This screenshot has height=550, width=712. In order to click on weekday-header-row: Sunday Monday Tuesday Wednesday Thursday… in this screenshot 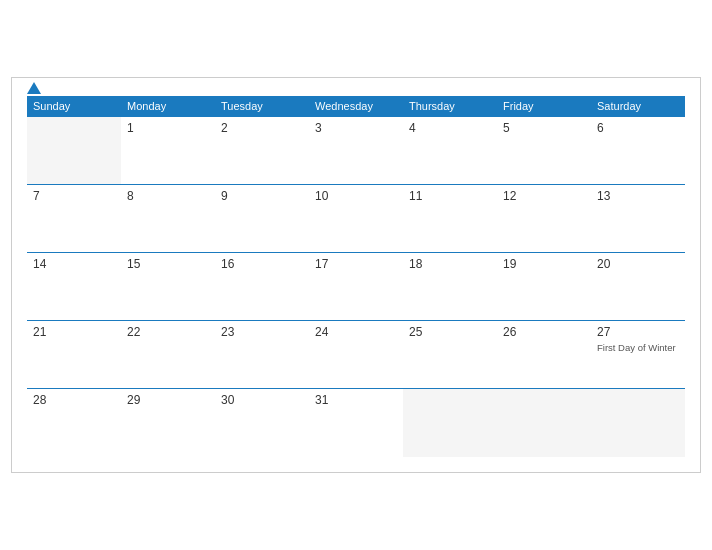, I will do `click(356, 106)`.